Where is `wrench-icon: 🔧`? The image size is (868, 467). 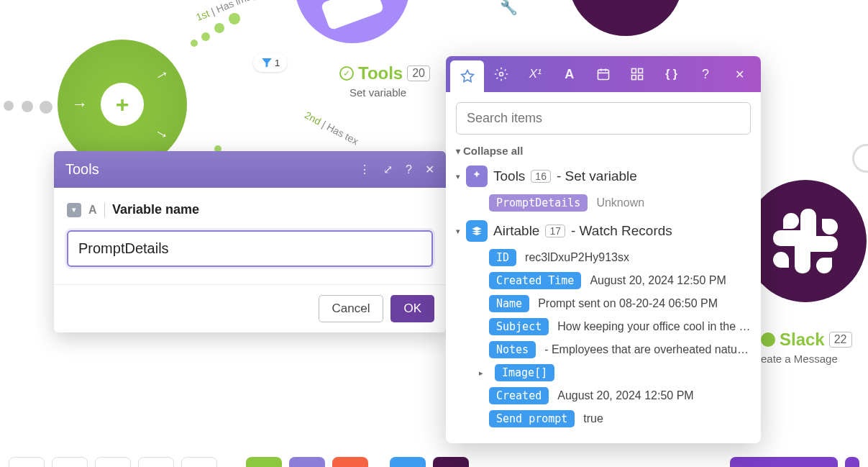 wrench-icon: 🔧 is located at coordinates (509, 8).